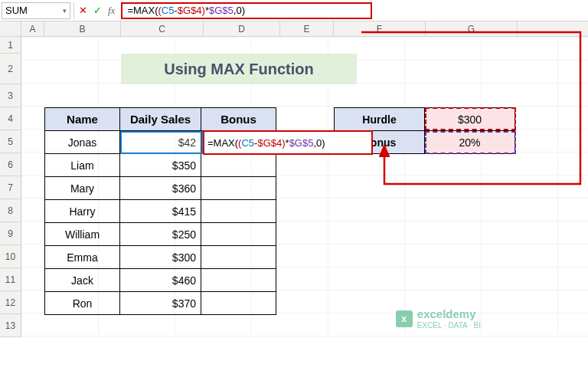  I want to click on table-row: Liam$350, so click(161, 166).